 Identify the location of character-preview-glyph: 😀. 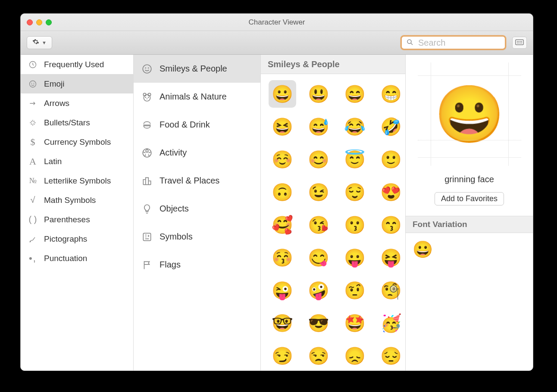
(469, 114).